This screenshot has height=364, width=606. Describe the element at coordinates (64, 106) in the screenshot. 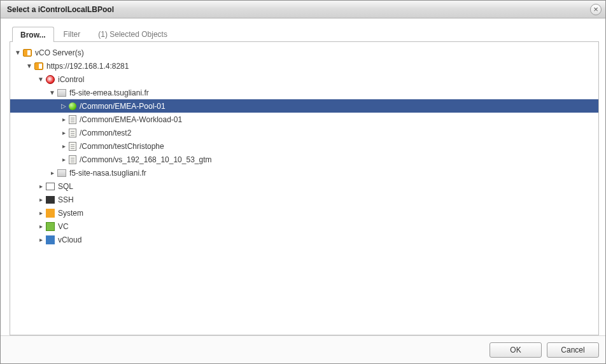

I see `expander-icon: ▷` at that location.